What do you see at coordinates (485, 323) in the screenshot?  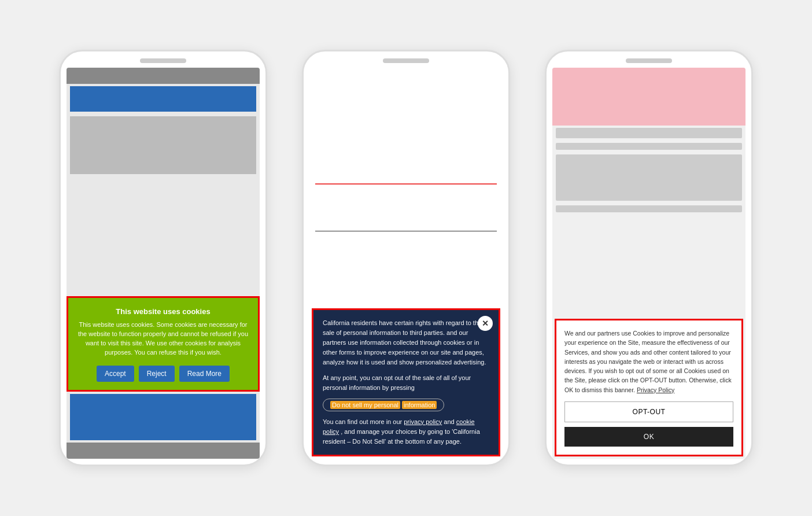 I see `ccpa-close-button: ✕` at bounding box center [485, 323].